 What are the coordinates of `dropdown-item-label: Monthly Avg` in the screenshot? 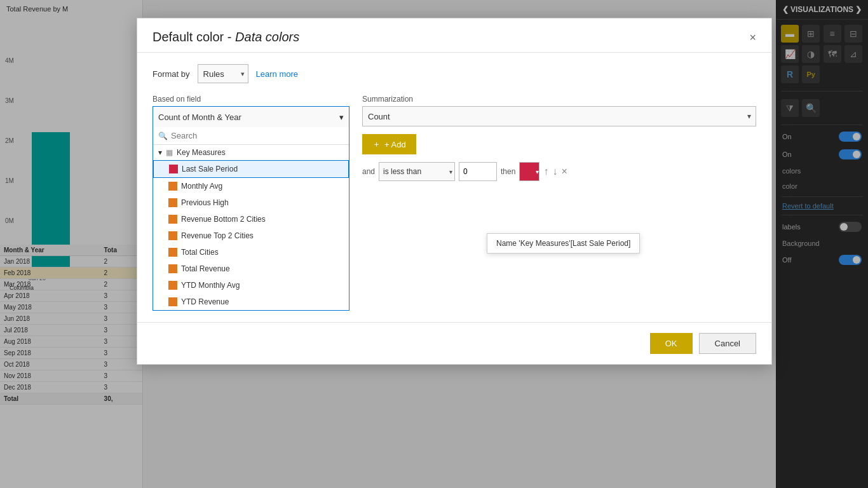 It's located at (202, 186).